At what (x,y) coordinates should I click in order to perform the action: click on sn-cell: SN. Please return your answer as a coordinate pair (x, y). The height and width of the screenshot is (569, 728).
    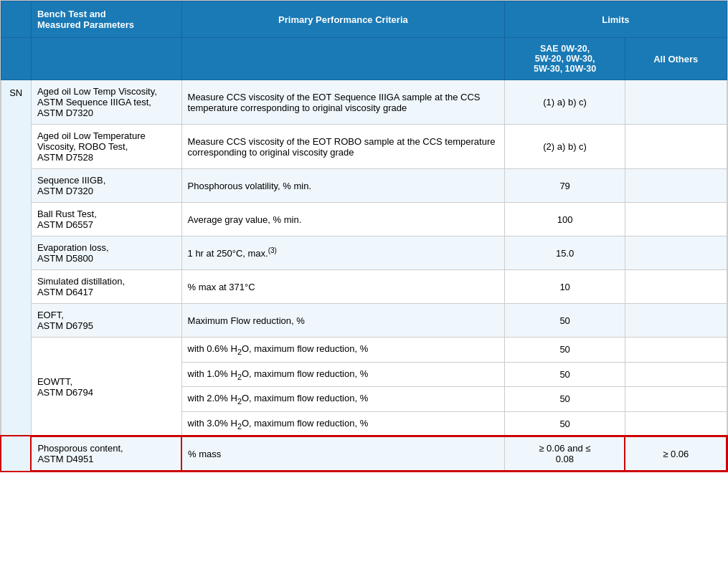
    Looking at the image, I should click on (16, 276).